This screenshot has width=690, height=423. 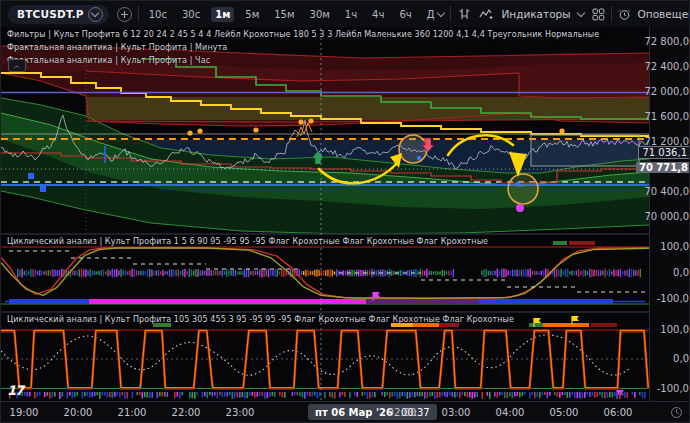 What do you see at coordinates (240, 412) in the screenshot?
I see `time-tick: 23:00` at bounding box center [240, 412].